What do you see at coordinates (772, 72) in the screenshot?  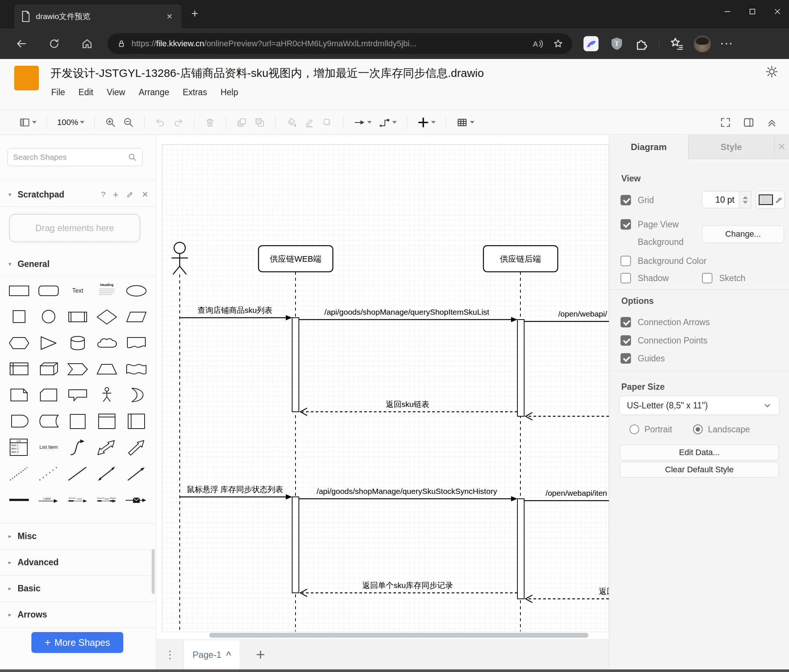 I see `theme-sun-icon` at bounding box center [772, 72].